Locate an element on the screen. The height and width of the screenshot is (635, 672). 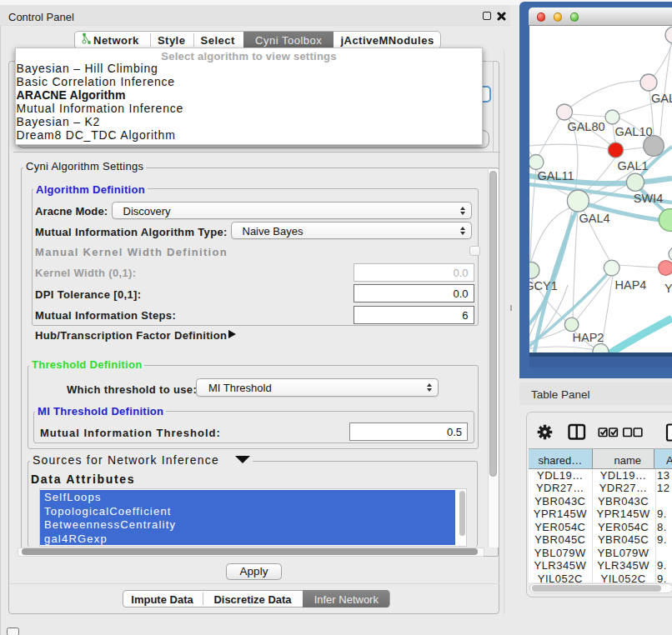
svg-text: GAL80 is located at coordinates (585, 127).